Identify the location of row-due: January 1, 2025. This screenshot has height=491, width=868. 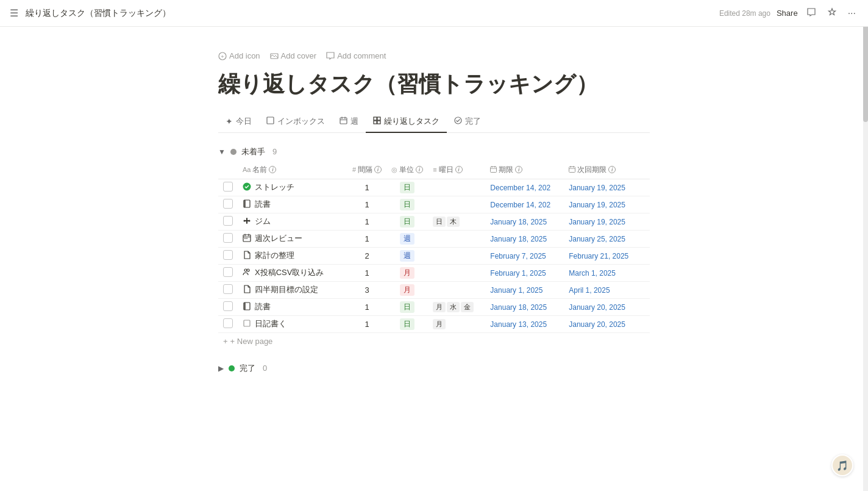
(524, 290).